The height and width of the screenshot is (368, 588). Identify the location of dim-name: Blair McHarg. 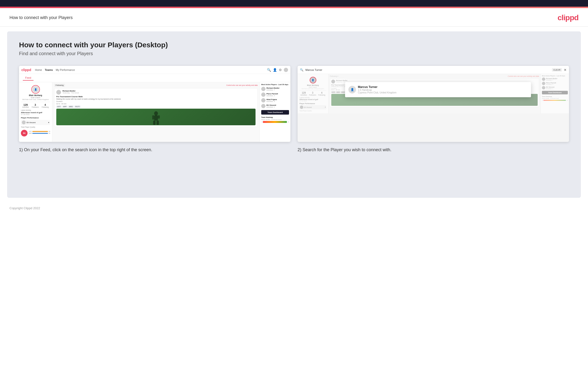
(313, 85).